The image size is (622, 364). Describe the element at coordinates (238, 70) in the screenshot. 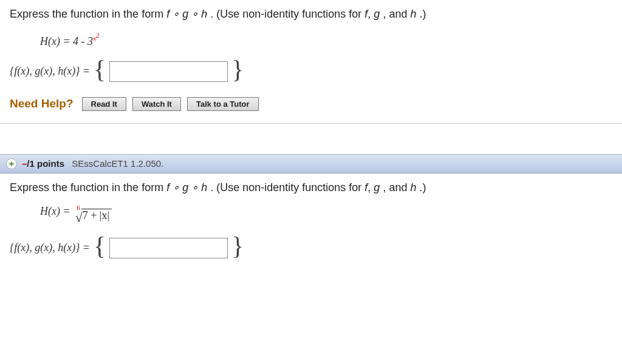

I see `close-brace-icon: }` at that location.